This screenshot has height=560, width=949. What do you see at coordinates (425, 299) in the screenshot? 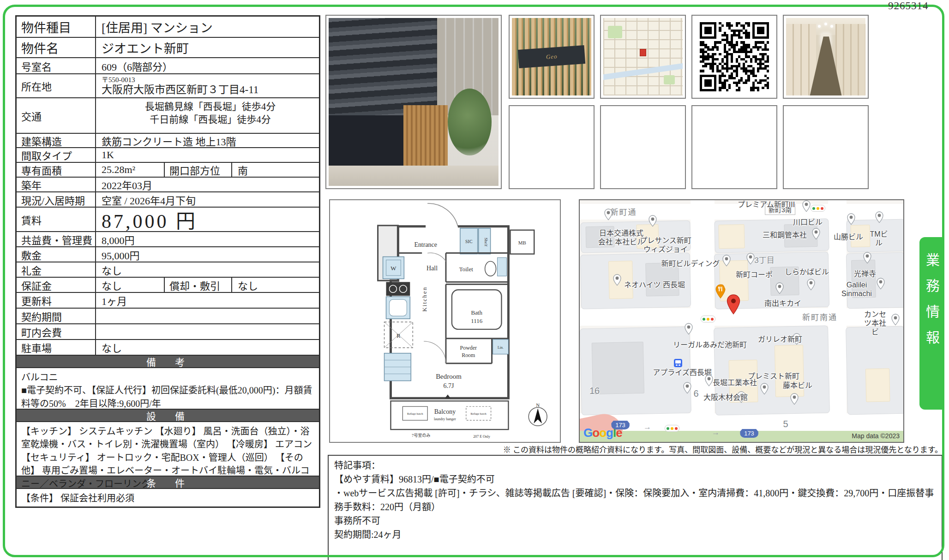
I see `fp-kitchen-label: Kitchen` at bounding box center [425, 299].